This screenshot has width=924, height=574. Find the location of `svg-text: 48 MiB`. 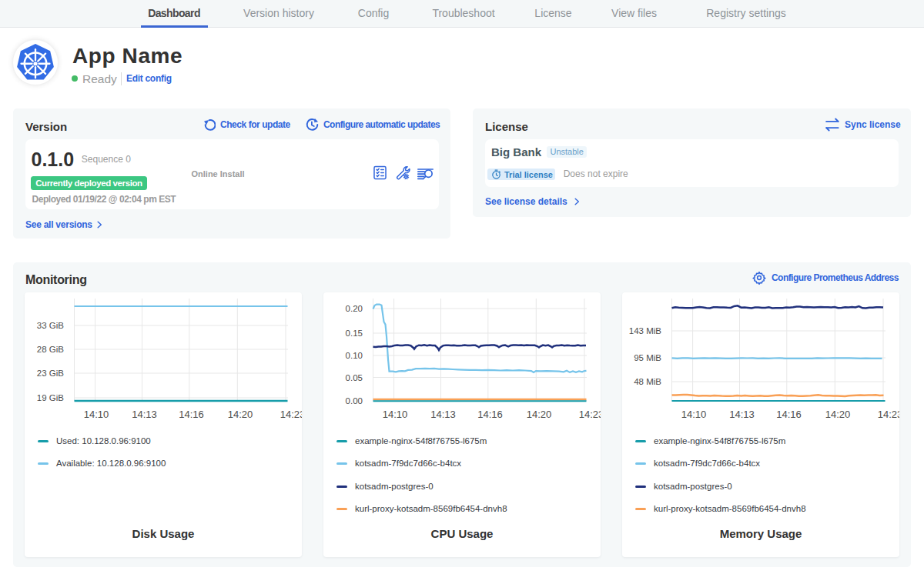

svg-text: 48 MiB is located at coordinates (648, 382).